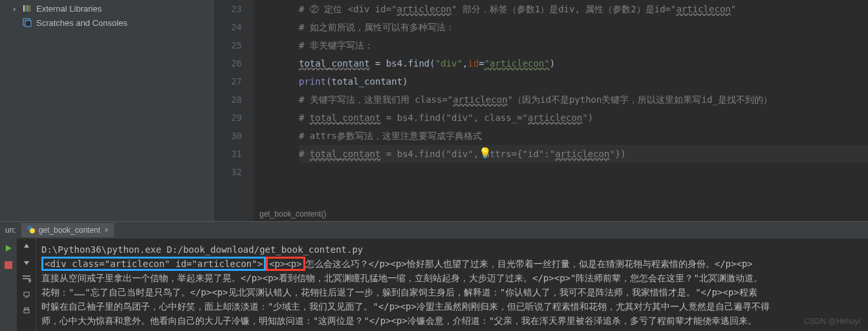 The width and height of the screenshot is (868, 331). Describe the element at coordinates (27, 284) in the screenshot. I see `run-inner-toolbar` at that location.